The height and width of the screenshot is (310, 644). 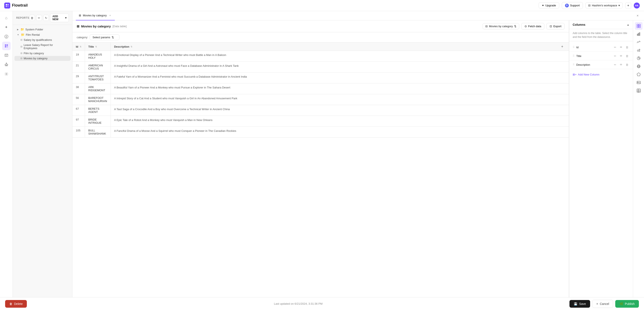 I want to click on right-panel-description: Add columns to the table. Select the col…, so click(x=601, y=35).